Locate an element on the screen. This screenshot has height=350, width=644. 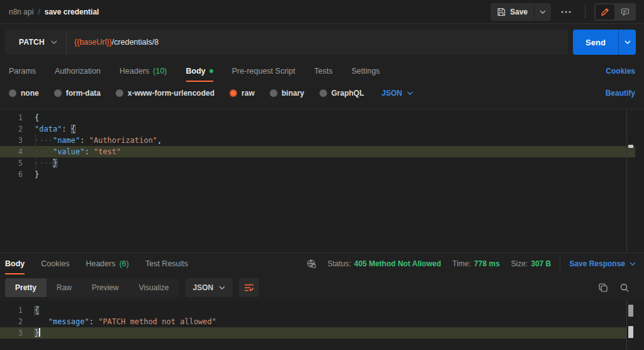
line-number: 3 is located at coordinates (11, 140).